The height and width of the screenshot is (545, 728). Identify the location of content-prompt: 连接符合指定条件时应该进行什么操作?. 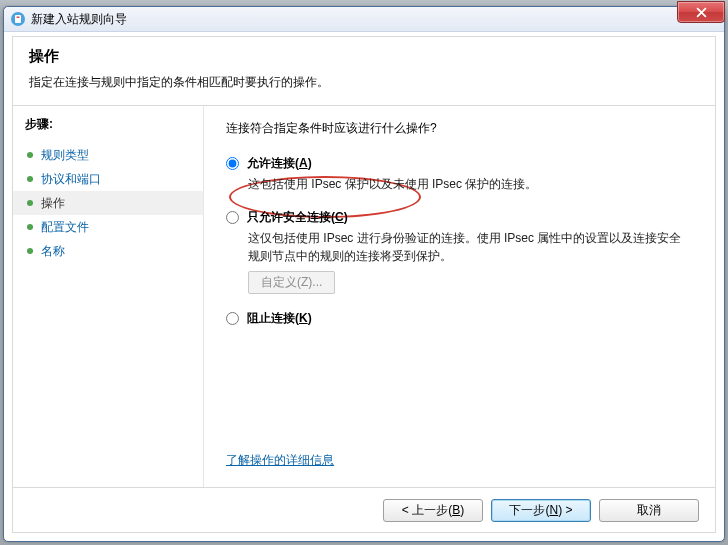
(460, 128).